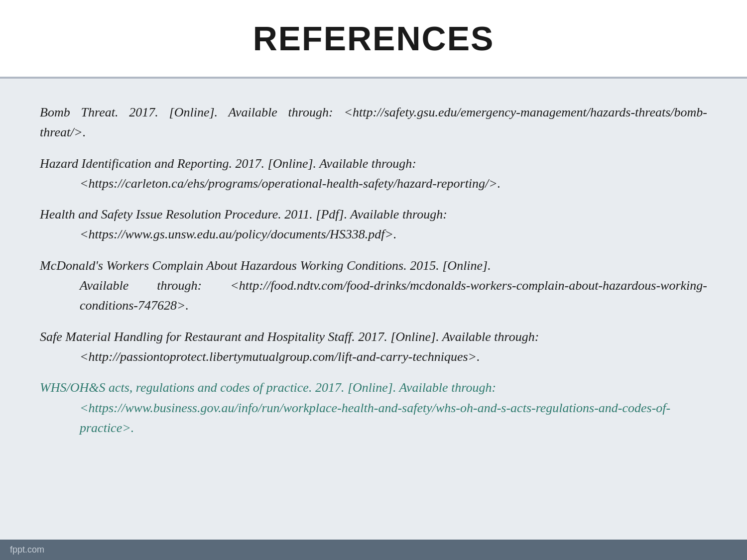 This screenshot has width=747, height=560. Describe the element at coordinates (27, 550) in the screenshot. I see `footer-label: fppt.com` at that location.